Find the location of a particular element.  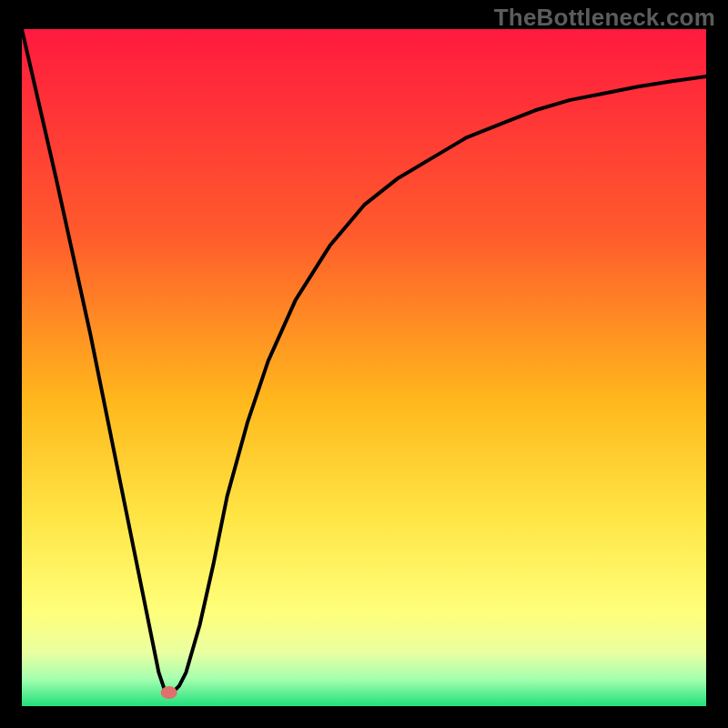

watermark-text: TheBottleneck.com is located at coordinates (604, 18).